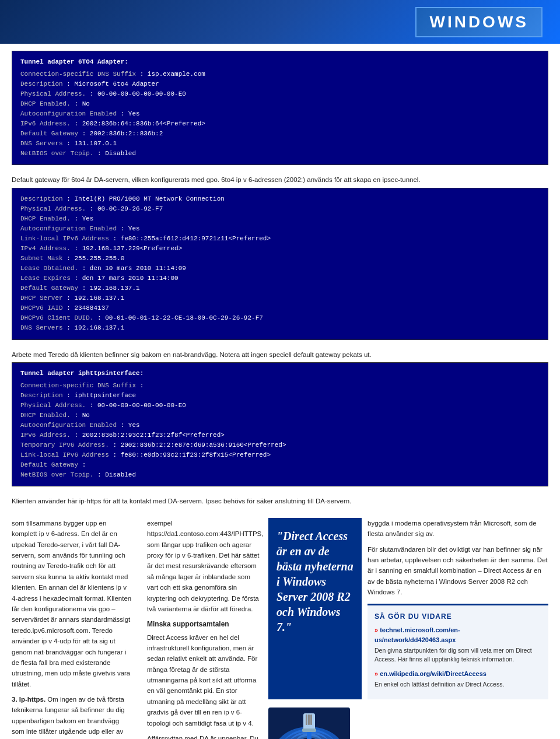 The image size is (560, 739). Describe the element at coordinates (280, 373) in the screenshot. I see `terminal-3-title: Tunnel adapter iphttpsinterface:` at that location.